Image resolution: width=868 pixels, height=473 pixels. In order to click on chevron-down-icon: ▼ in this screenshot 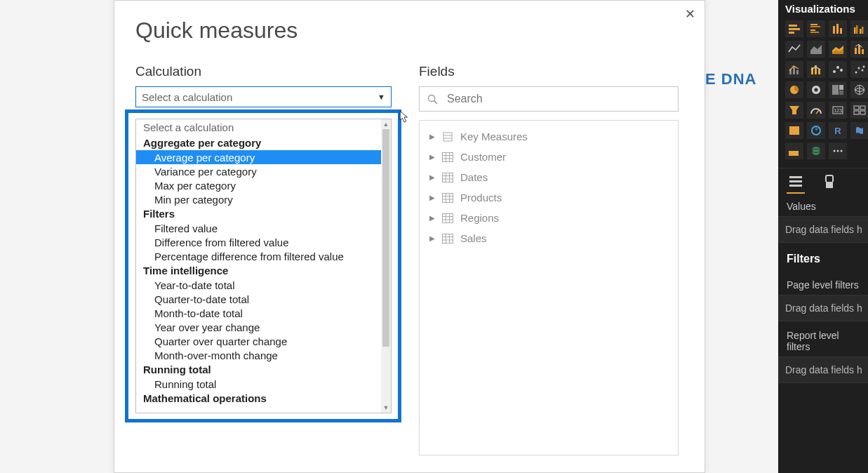, I will do `click(382, 97)`.